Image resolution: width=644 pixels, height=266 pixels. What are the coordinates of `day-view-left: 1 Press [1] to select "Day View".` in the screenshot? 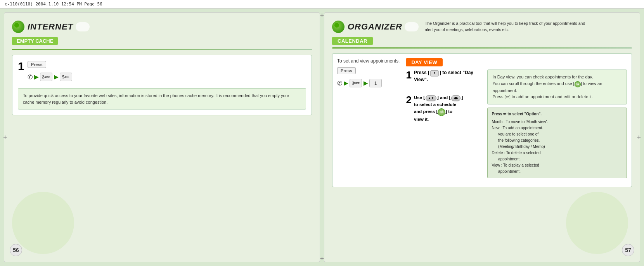 It's located at (445, 96).